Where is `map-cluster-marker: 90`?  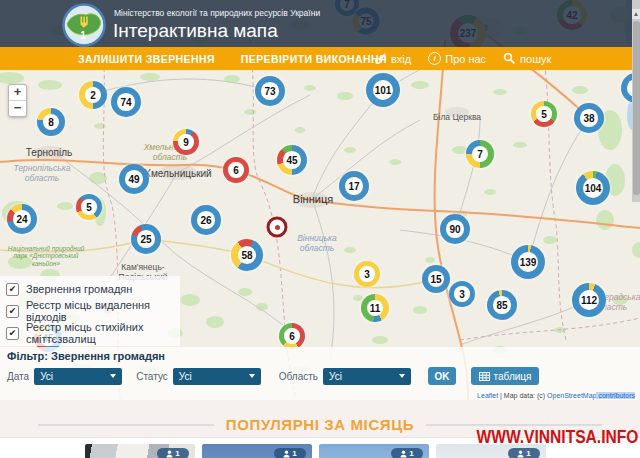 map-cluster-marker: 90 is located at coordinates (455, 229).